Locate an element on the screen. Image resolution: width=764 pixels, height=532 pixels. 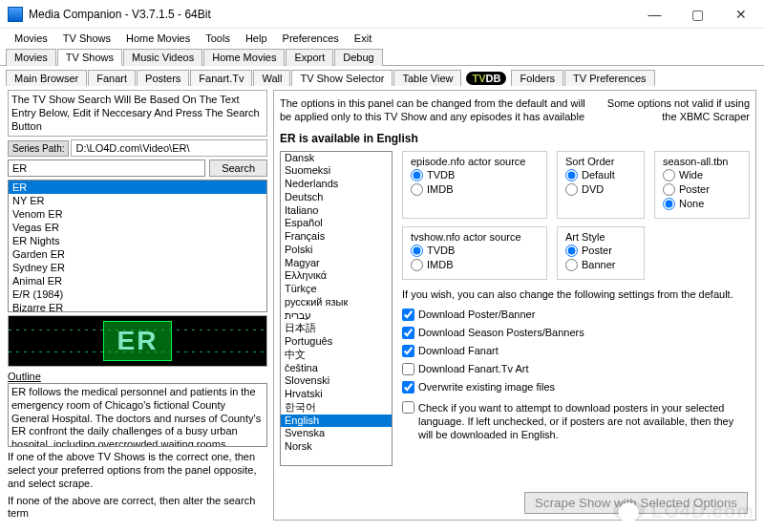
language-item: Español is located at coordinates (336, 223).